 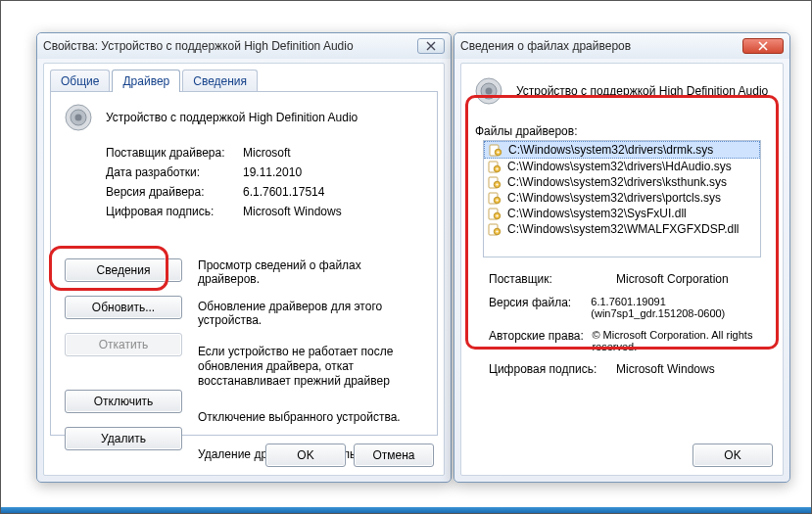 I want to click on label-file-version: Версия файла:, so click(x=540, y=307).